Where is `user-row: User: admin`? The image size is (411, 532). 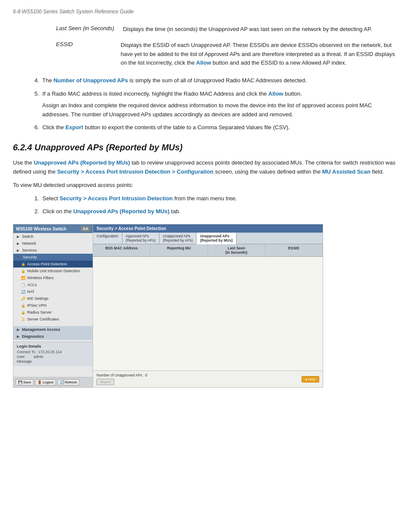 user-row: User: admin is located at coordinates (53, 357).